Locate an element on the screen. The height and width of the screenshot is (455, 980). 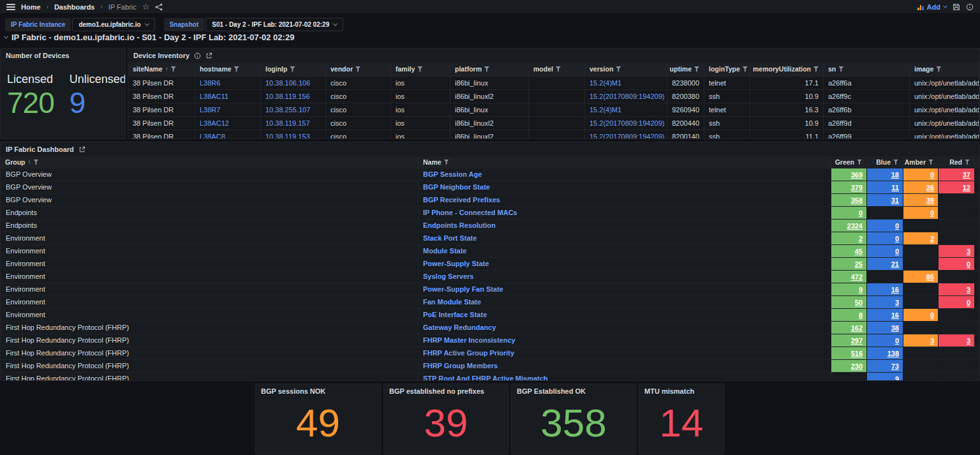
column-header-image: image is located at coordinates (944, 69).